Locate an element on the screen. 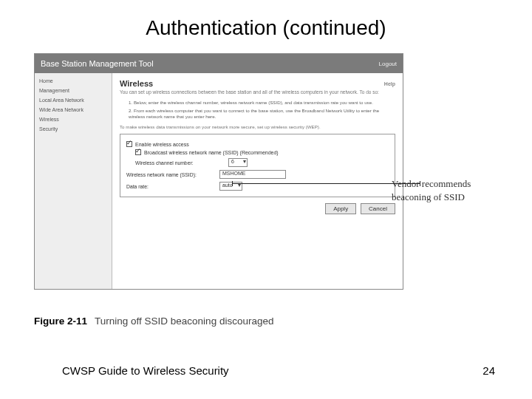 The height and width of the screenshot is (399, 532). sidebar-item-security: Security is located at coordinates (73, 129).